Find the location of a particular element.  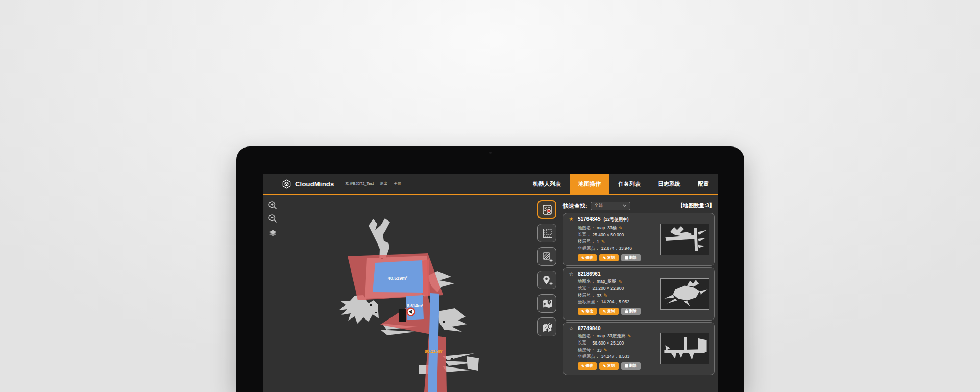

map-id: 87749840 is located at coordinates (589, 329).